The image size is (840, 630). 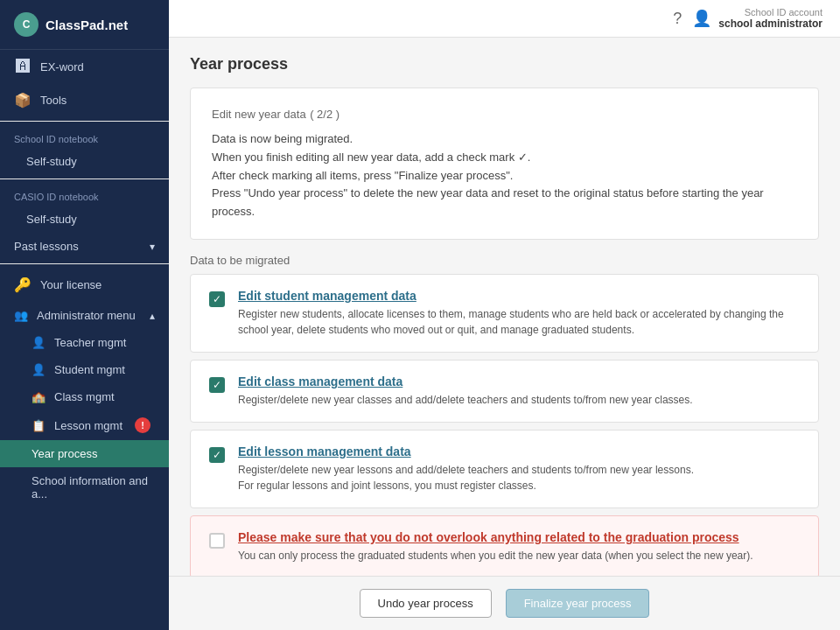 I want to click on help-icon: ?, so click(x=677, y=19).